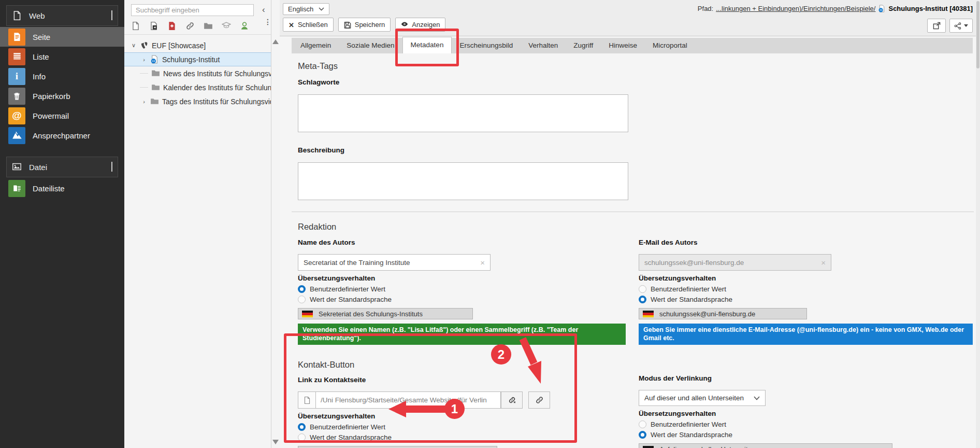 This screenshot has width=980, height=448. Describe the element at coordinates (226, 26) in the screenshot. I see `mountpoint-icon` at that location.